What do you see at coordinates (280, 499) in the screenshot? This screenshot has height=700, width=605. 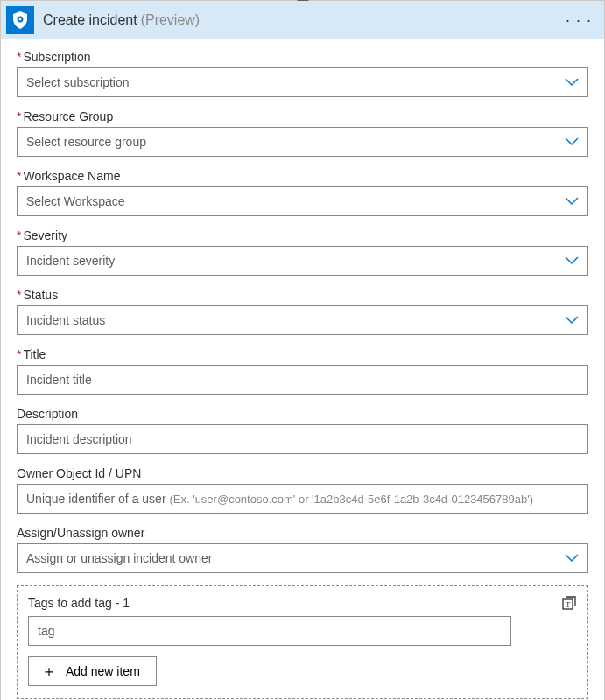 I see `input-owner-id-placeholder: Unique identifier of a user (Ex. 'user@c…` at bounding box center [280, 499].